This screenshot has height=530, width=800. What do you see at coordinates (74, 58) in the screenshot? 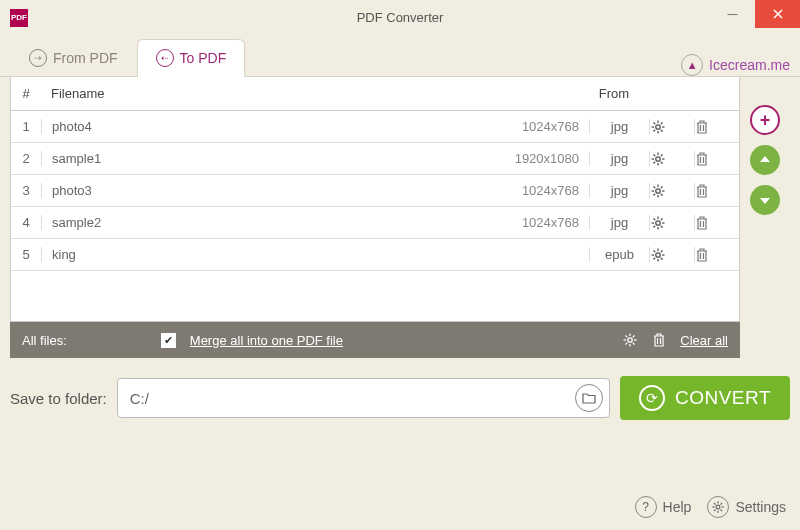
I see `tab-from-pdf: ⇢ From PDF` at bounding box center [74, 58].